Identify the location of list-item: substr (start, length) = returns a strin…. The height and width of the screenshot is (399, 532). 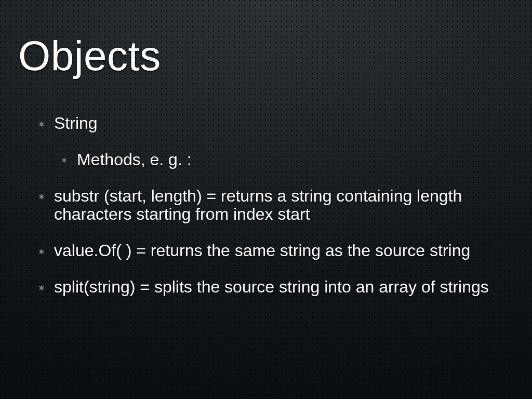
(271, 206).